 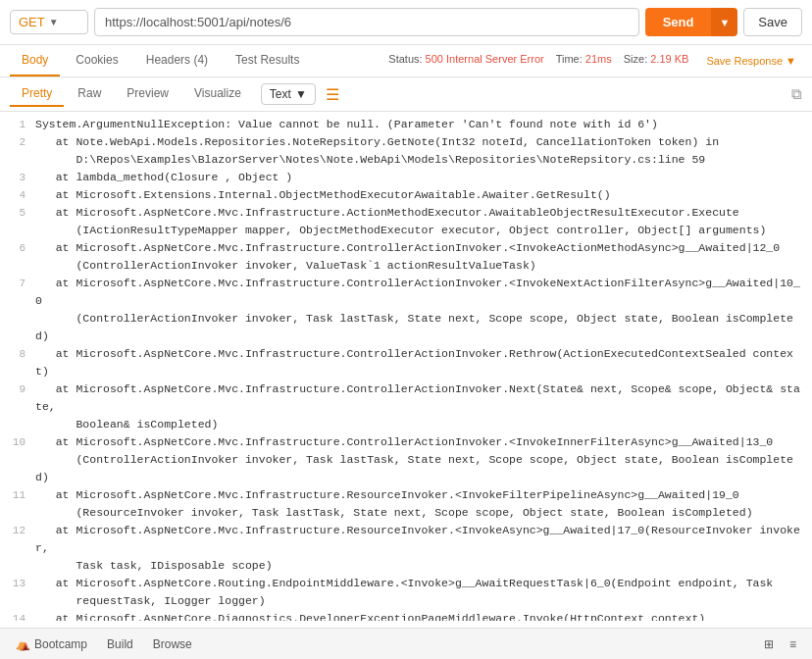 I want to click on method-select: GET ▼, so click(x=49, y=22).